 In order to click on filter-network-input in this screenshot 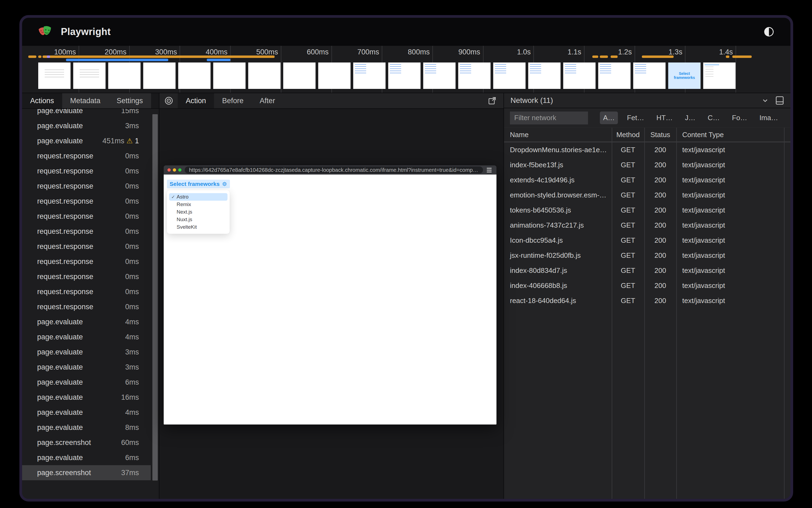, I will do `click(549, 118)`.